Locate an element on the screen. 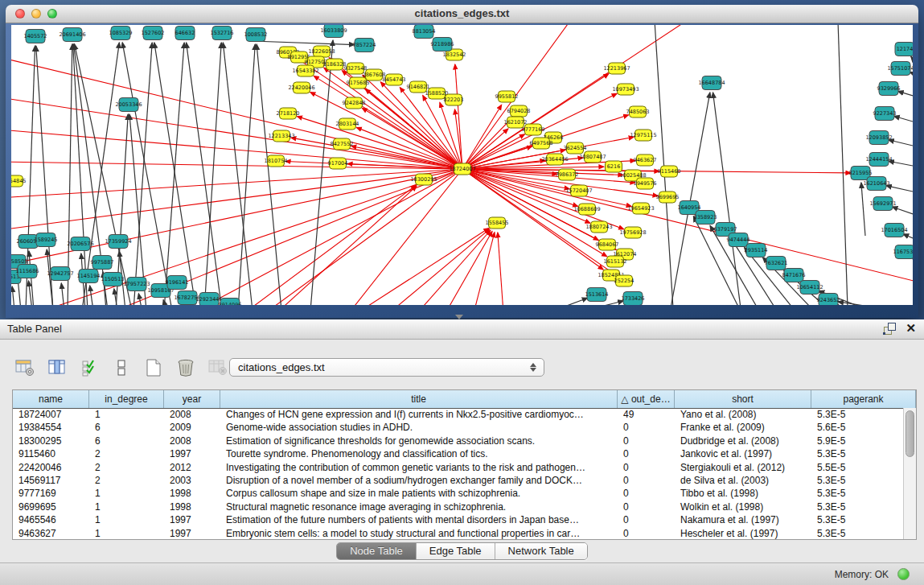 The height and width of the screenshot is (585, 924). graph-node: 1527602 is located at coordinates (153, 34).